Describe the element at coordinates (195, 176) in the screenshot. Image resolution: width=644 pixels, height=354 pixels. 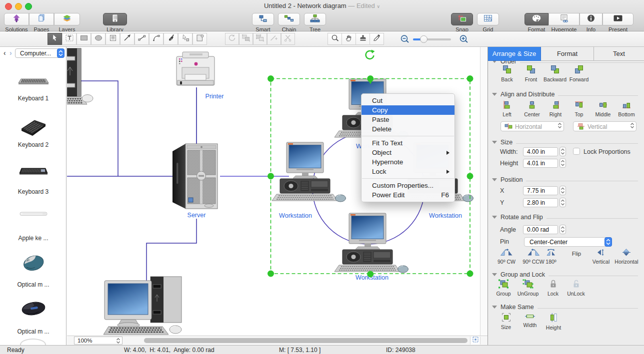
I see `node-server` at that location.